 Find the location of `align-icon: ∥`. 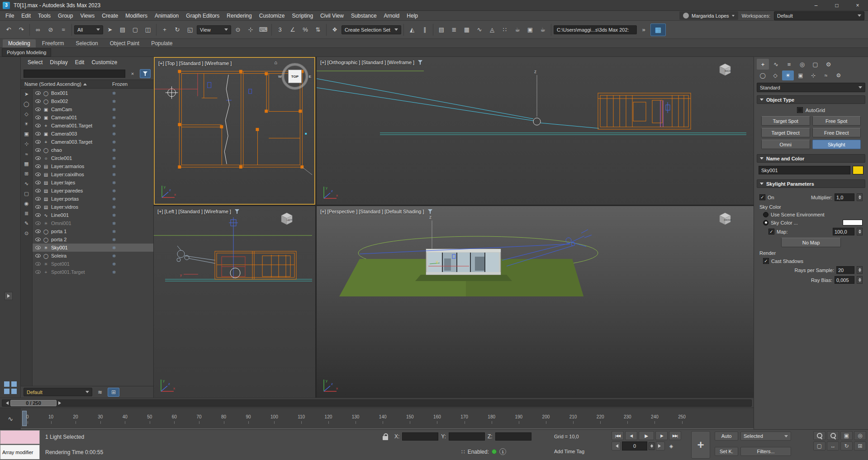

align-icon: ∥ is located at coordinates (425, 30).